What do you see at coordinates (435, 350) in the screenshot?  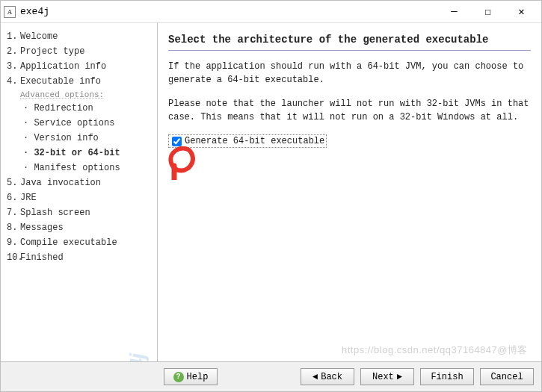 I see `watermark: https://blog.csdn.net/qq37164847@博客` at bounding box center [435, 350].